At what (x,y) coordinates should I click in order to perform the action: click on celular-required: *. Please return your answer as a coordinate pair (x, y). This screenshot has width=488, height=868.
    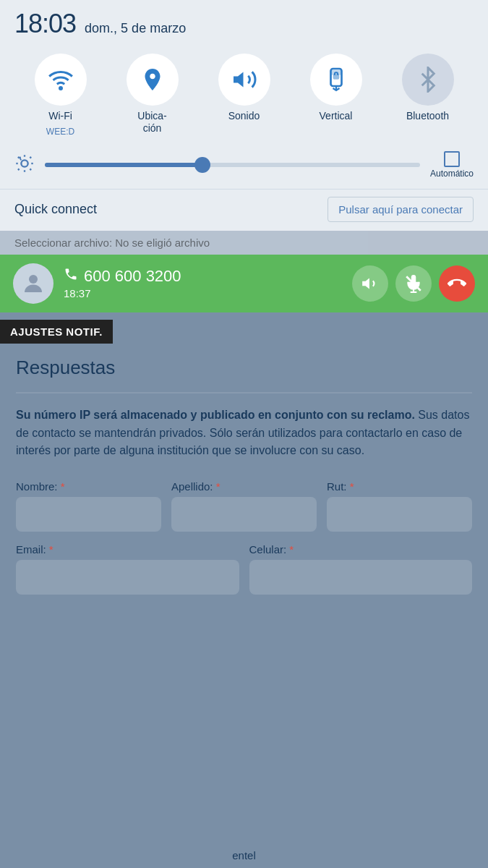
    Looking at the image, I should click on (291, 550).